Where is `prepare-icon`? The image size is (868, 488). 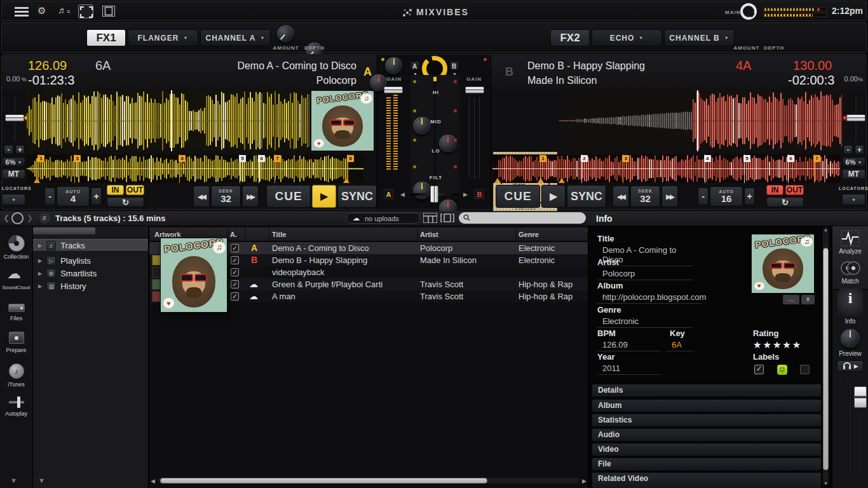
prepare-icon is located at coordinates (17, 338).